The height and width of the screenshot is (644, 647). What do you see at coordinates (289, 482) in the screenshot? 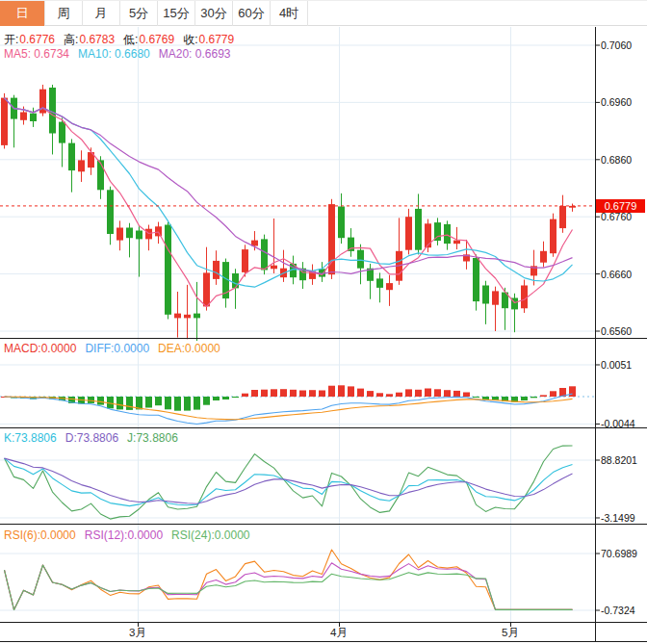
I see `kdj-layer` at bounding box center [289, 482].